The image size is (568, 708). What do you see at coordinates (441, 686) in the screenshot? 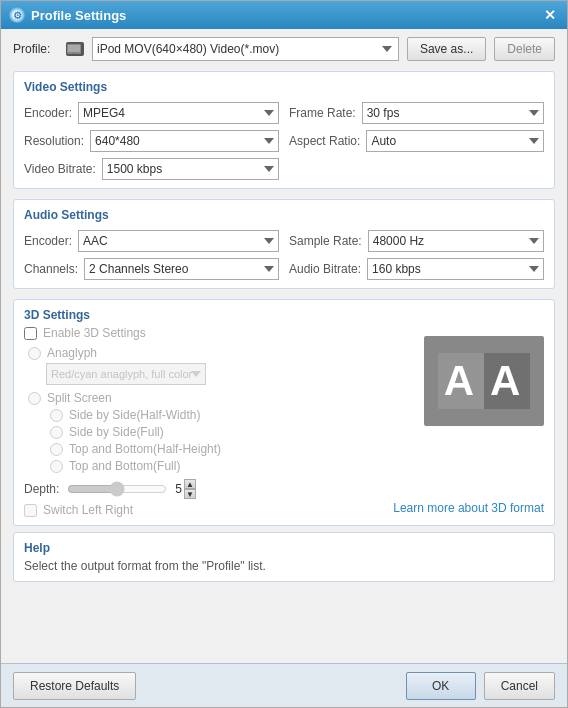
I see `ok-button: OK` at bounding box center [441, 686].